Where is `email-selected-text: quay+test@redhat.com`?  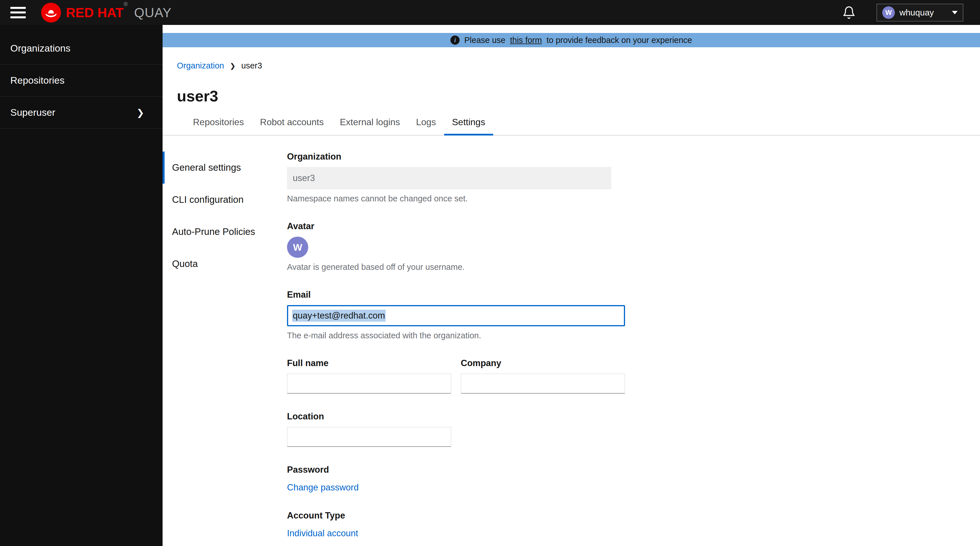 email-selected-text: quay+test@redhat.com is located at coordinates (339, 316).